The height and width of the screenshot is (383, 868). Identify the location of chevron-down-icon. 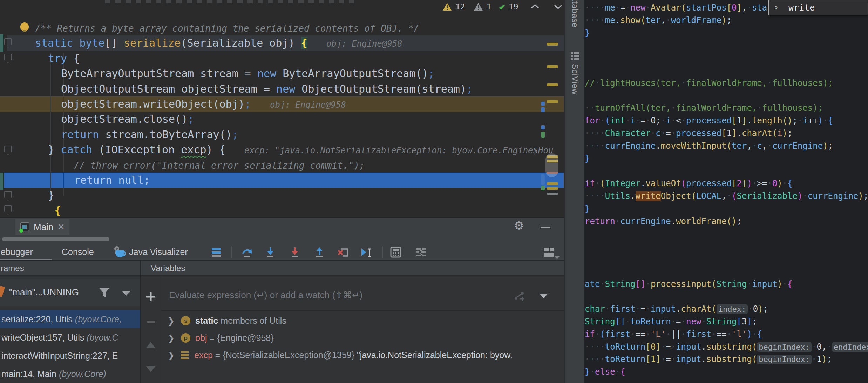
(557, 257).